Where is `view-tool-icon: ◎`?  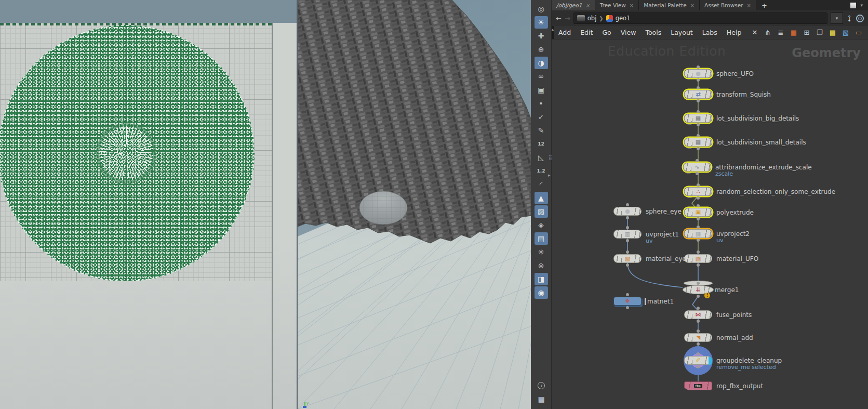 view-tool-icon: ◎ is located at coordinates (541, 9).